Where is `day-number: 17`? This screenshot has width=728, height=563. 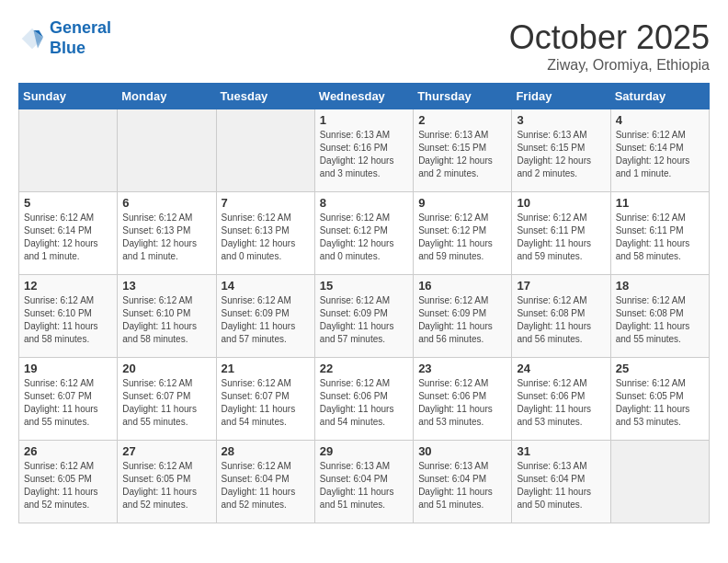
day-number: 17 is located at coordinates (561, 285).